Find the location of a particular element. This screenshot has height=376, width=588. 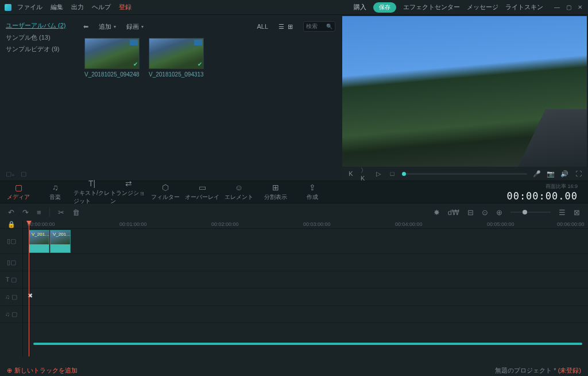

media-clip: ✔ V_20181025_094313 is located at coordinates (176, 57).